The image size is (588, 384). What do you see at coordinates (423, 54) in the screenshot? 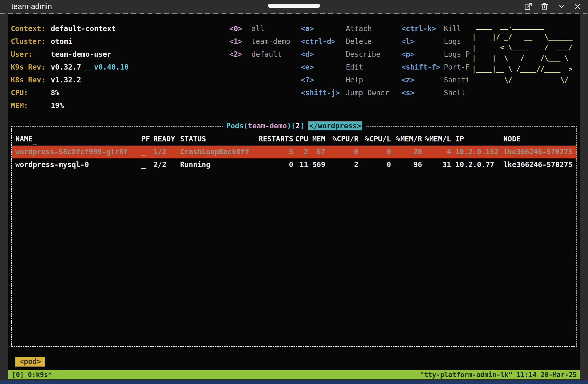
I see `hotkey-key: <p>` at bounding box center [423, 54].